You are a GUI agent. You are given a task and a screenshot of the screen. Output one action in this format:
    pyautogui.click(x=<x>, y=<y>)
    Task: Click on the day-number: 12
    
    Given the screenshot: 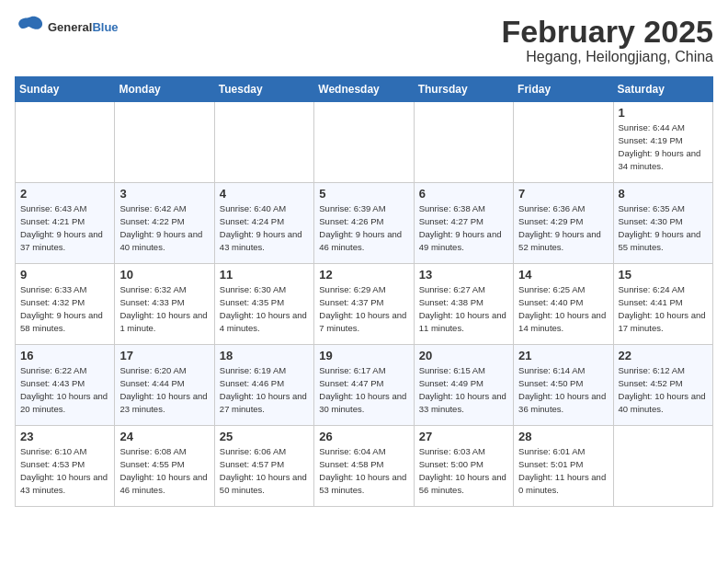 What is the action you would take?
    pyautogui.click(x=364, y=274)
    